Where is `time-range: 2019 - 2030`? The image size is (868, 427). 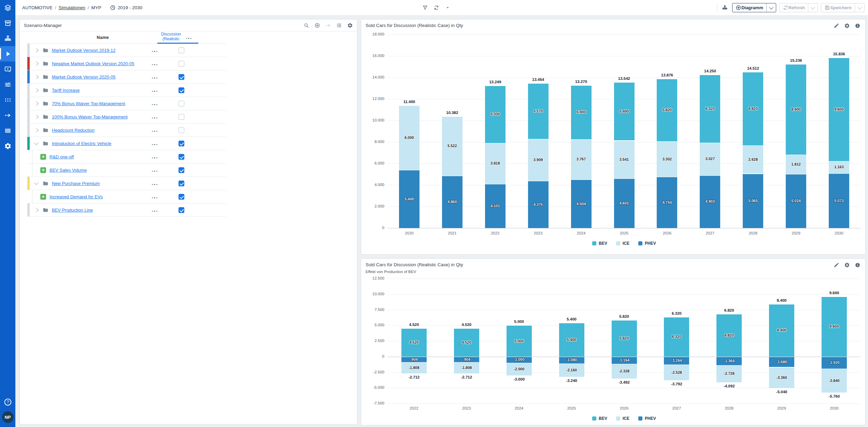 time-range: 2019 - 2030 is located at coordinates (126, 8).